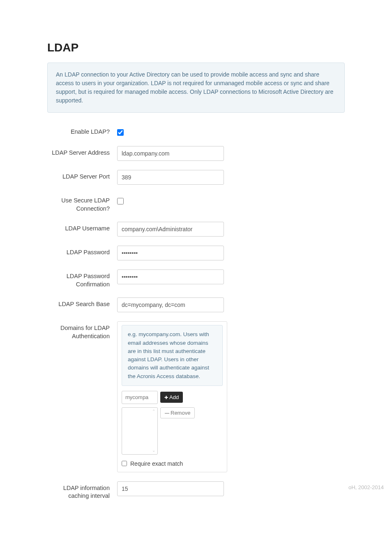 The width and height of the screenshot is (392, 555). What do you see at coordinates (171, 489) in the screenshot?
I see `caching-interval-input` at bounding box center [171, 489].